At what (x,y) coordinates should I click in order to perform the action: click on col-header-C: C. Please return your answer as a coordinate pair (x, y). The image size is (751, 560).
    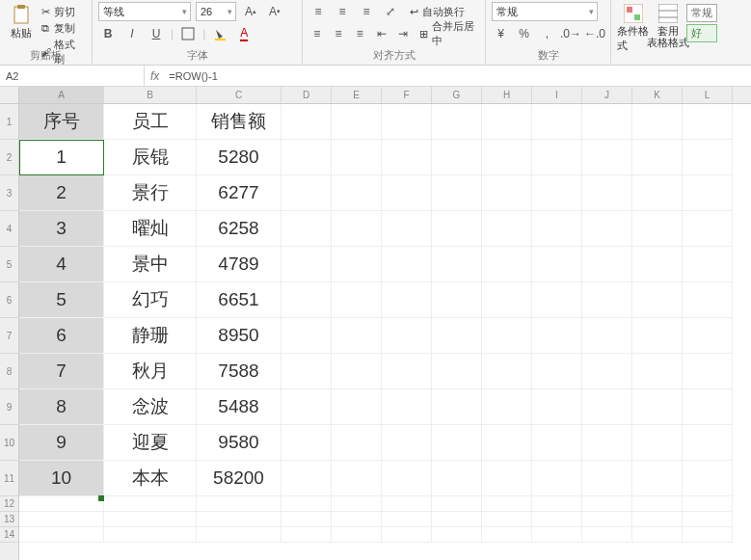
    Looking at the image, I should click on (239, 94).